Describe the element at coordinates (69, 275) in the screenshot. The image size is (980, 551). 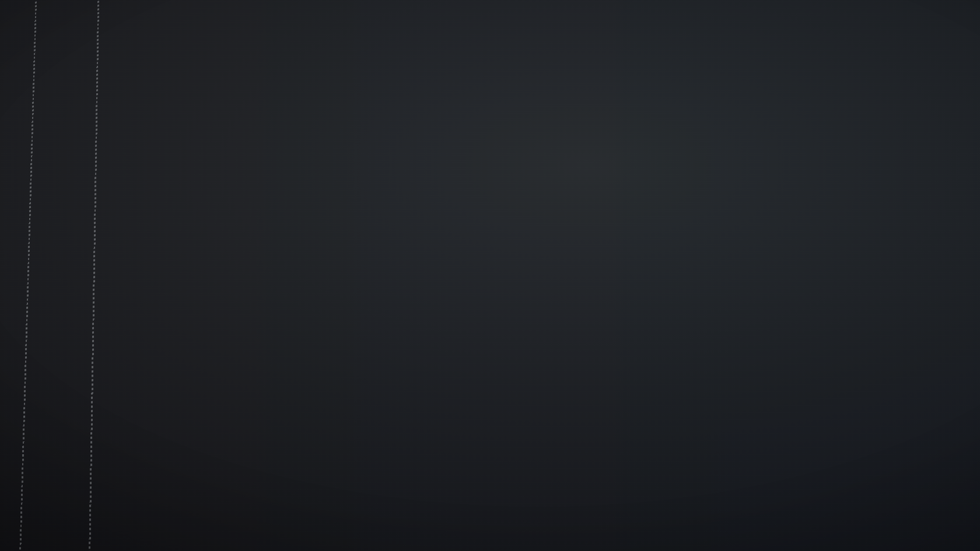
I see `code-line: HttpWebRequest myReq = (HttpWebRequest)W…` at that location.